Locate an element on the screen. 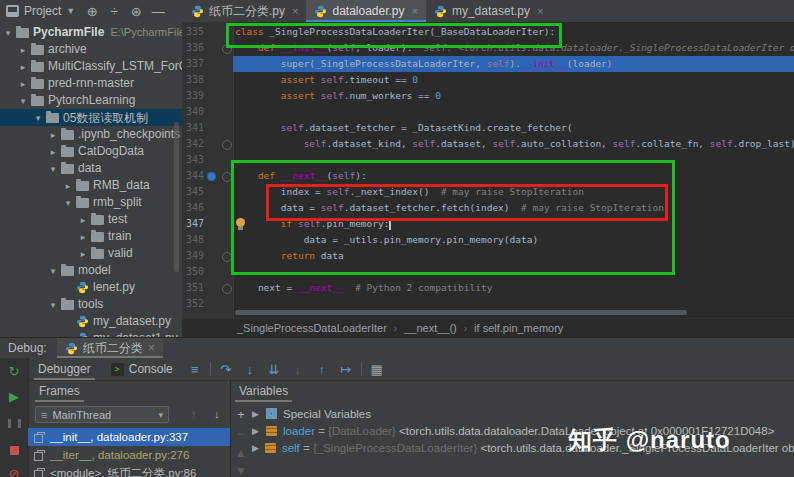 Image resolution: width=794 pixels, height=477 pixels. tab-console: > Console is located at coordinates (142, 369).